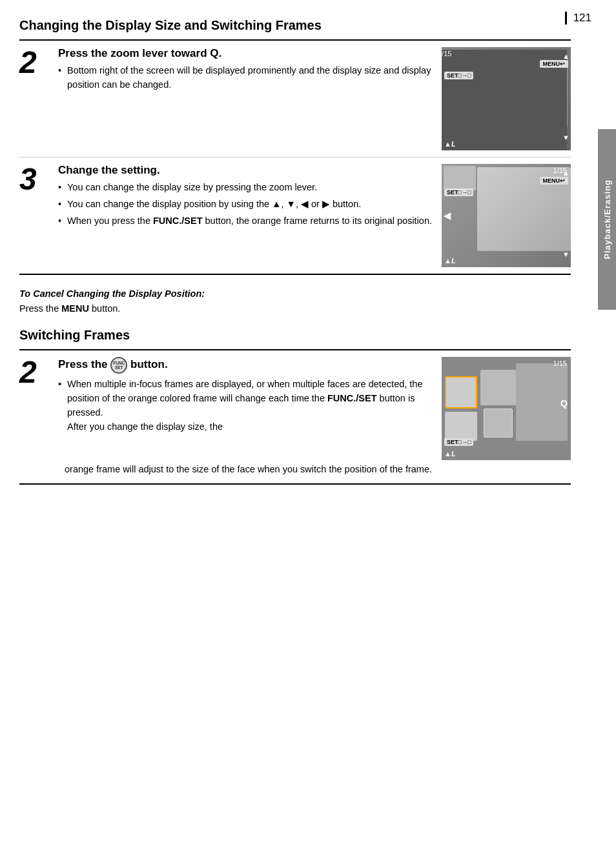  Describe the element at coordinates (295, 26) in the screenshot. I see `section1-title: Changing the Display Size and Switching …` at that location.